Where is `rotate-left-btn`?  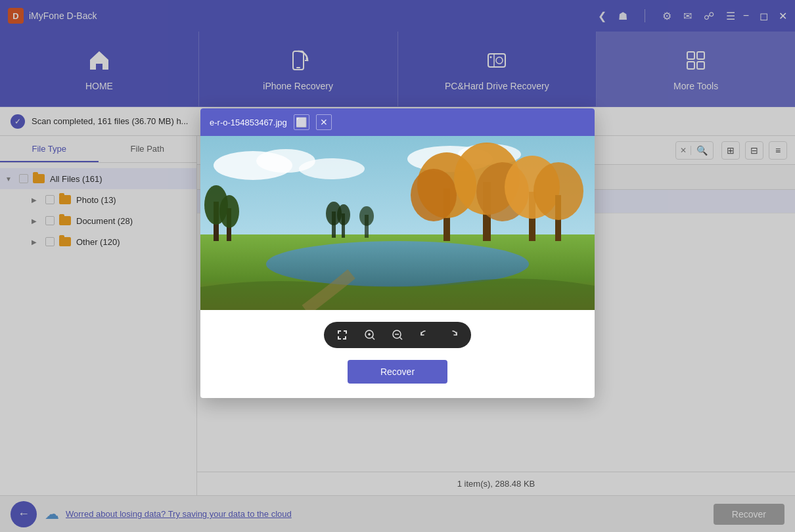
rotate-left-btn is located at coordinates (425, 335).